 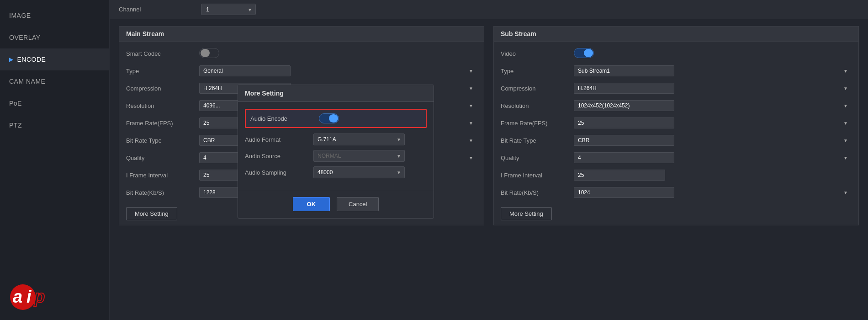 What do you see at coordinates (624, 192) in the screenshot?
I see `sub-bitratekbs-select: 1024` at bounding box center [624, 192].